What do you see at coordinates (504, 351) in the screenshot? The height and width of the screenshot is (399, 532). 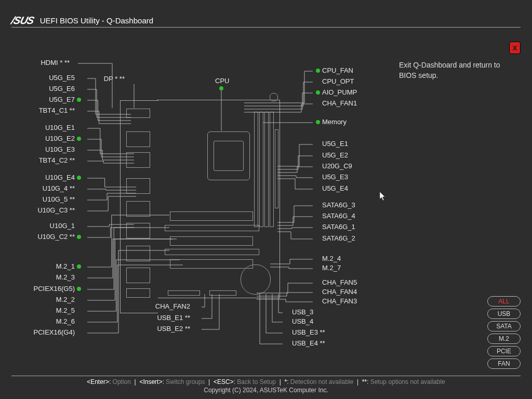 I see `filter-pcie: PCIE` at bounding box center [504, 351].